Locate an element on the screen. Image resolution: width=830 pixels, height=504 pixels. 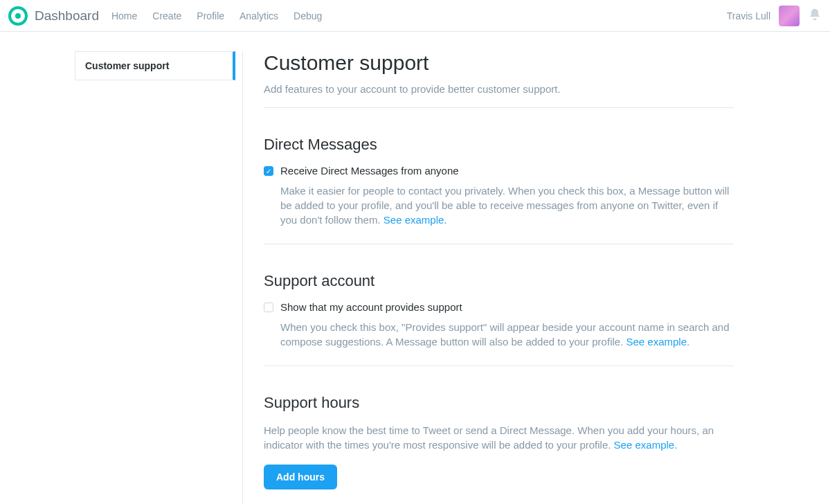
main-nav: Home Create Profile Analytics Debug is located at coordinates (217, 16).